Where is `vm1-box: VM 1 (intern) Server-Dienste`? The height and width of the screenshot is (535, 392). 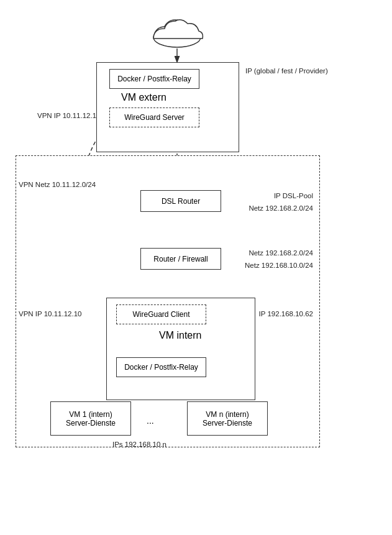 vm1-box: VM 1 (intern) Server-Dienste is located at coordinates (91, 419).